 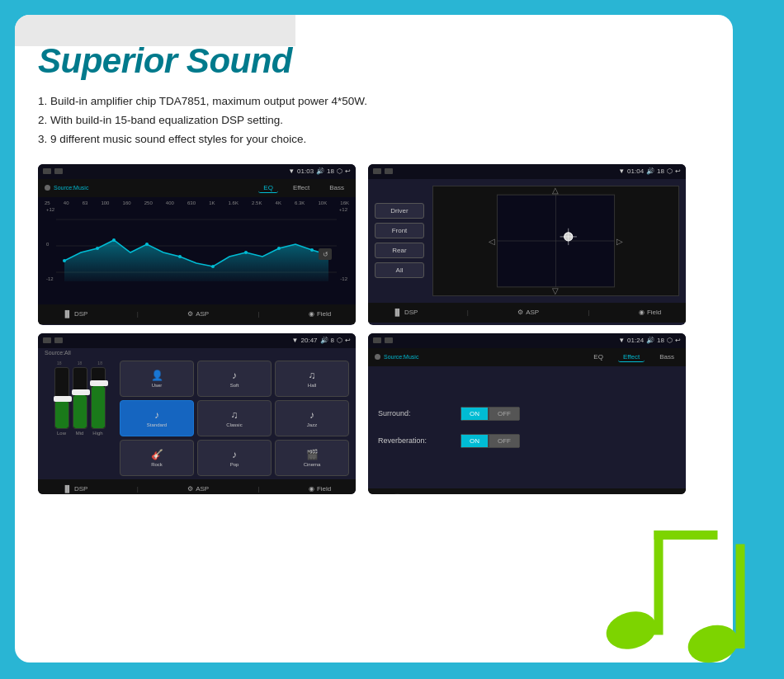 What do you see at coordinates (59, 340) in the screenshot?
I see `screen3-icon2` at bounding box center [59, 340].